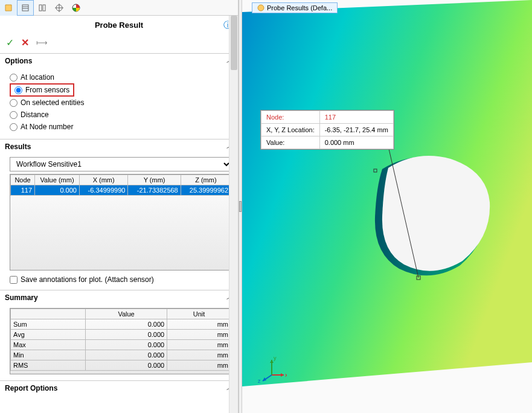  What do you see at coordinates (121, 325) in the screenshot?
I see `summary-row-sum: Sum0.000mm` at bounding box center [121, 325].